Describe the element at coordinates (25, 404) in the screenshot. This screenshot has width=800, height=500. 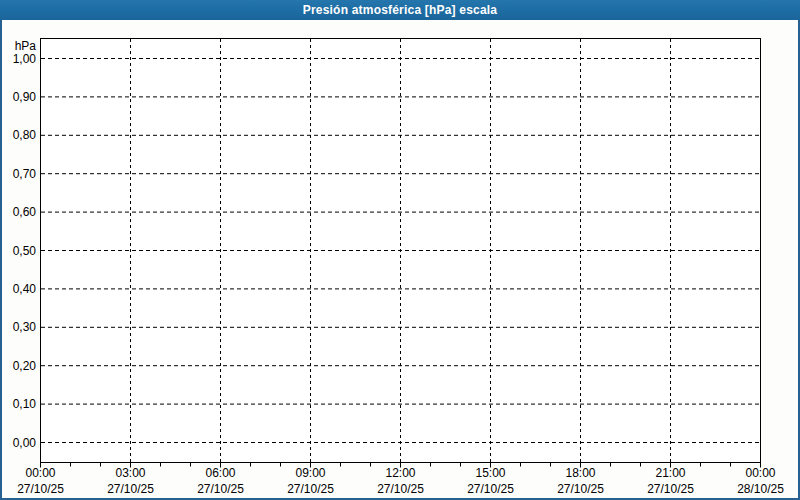
I see `y-tick-label: 0,10` at that location.